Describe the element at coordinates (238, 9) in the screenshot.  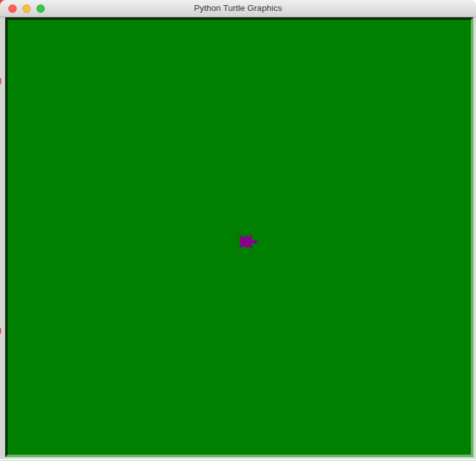
I see `window-titlebar: Python Turtle Graphics` at that location.